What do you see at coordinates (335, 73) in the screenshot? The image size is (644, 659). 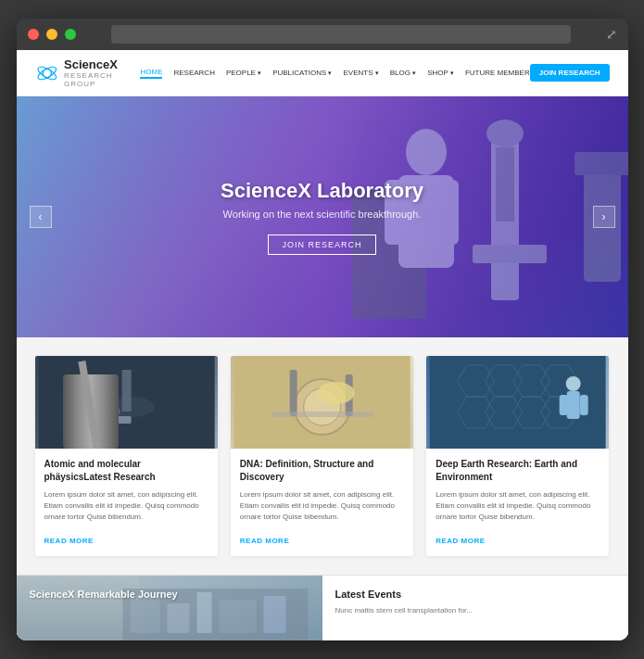 I see `nav-links: HOME RESEARCH PEOPLE ▾ PUBLICATIONS ▾ EV…` at bounding box center [335, 73].